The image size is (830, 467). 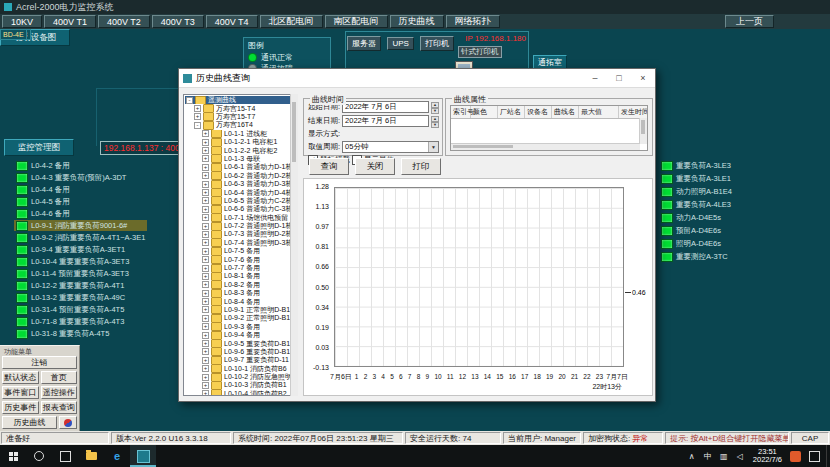 What do you see at coordinates (740, 456) in the screenshot?
I see `volume-icon: ◁` at bounding box center [740, 456].